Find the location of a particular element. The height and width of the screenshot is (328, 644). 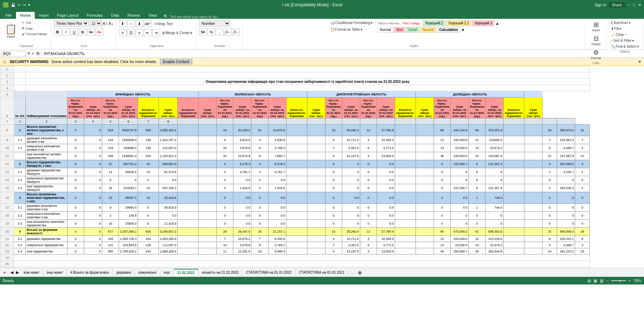

cell-a4 is located at coordinates (20, 88).